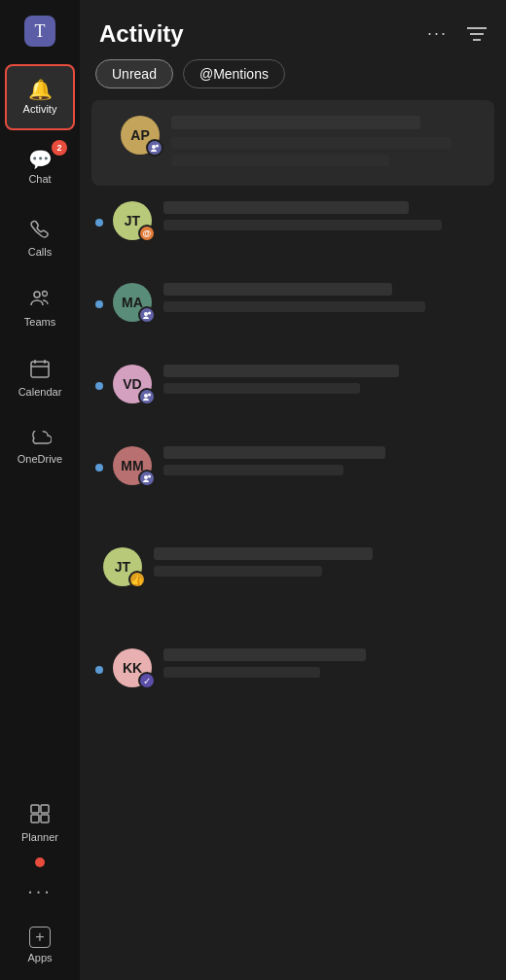  Describe the element at coordinates (123, 567) in the screenshot. I see `avatar-wrapper-6: JT 👍` at that location.